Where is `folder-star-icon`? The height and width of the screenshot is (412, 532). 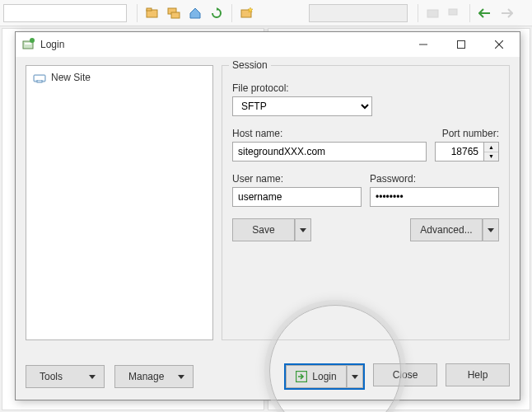
folder-star-icon is located at coordinates (247, 13).